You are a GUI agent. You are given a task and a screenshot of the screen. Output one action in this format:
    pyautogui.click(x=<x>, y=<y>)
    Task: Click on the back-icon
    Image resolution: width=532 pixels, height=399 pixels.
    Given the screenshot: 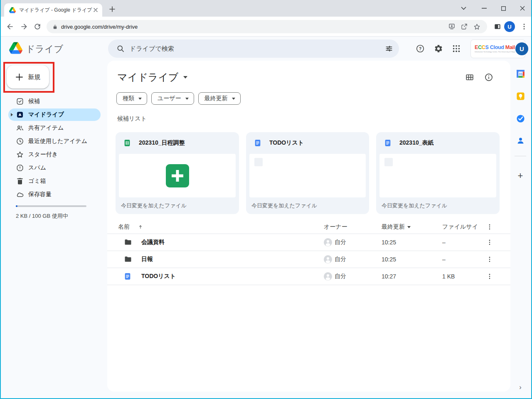 What is the action you would take?
    pyautogui.click(x=10, y=27)
    